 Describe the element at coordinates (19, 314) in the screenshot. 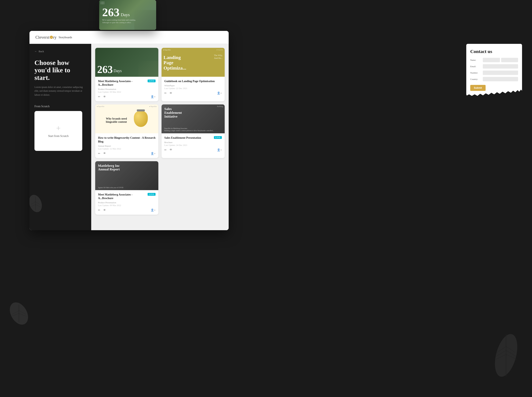

I see `bg-leaf-left` at that location.